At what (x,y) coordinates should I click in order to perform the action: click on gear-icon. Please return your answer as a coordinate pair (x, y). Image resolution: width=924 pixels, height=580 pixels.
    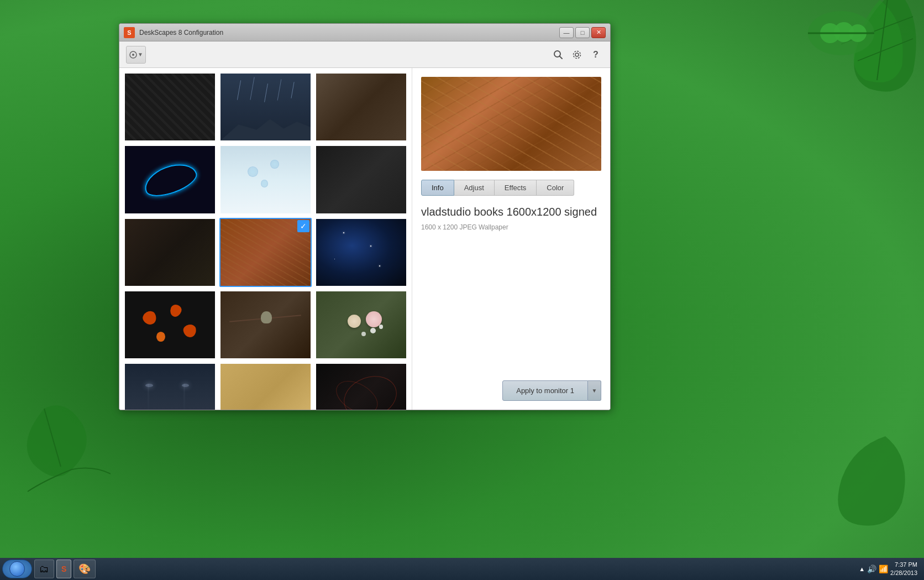
    Looking at the image, I should click on (577, 55).